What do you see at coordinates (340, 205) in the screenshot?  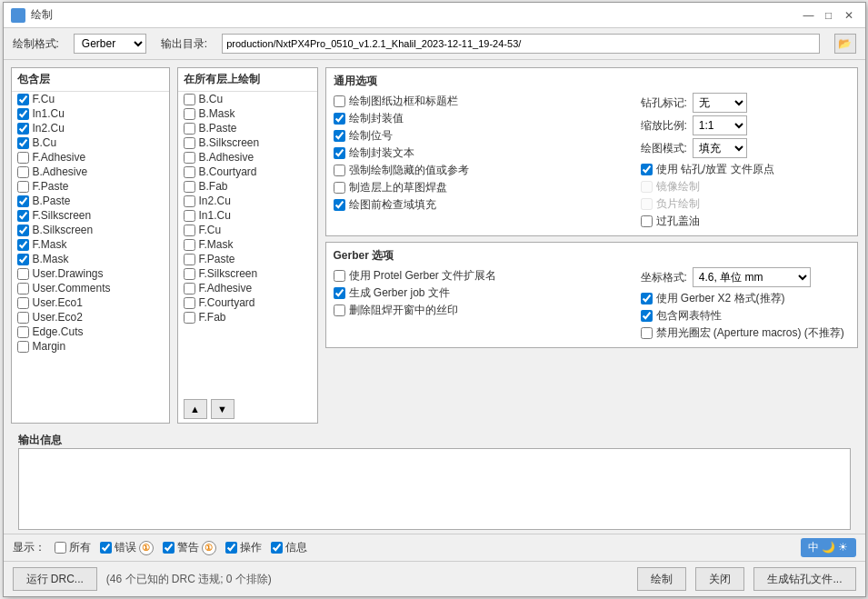 I see `opt-zone-fill-check` at bounding box center [340, 205].